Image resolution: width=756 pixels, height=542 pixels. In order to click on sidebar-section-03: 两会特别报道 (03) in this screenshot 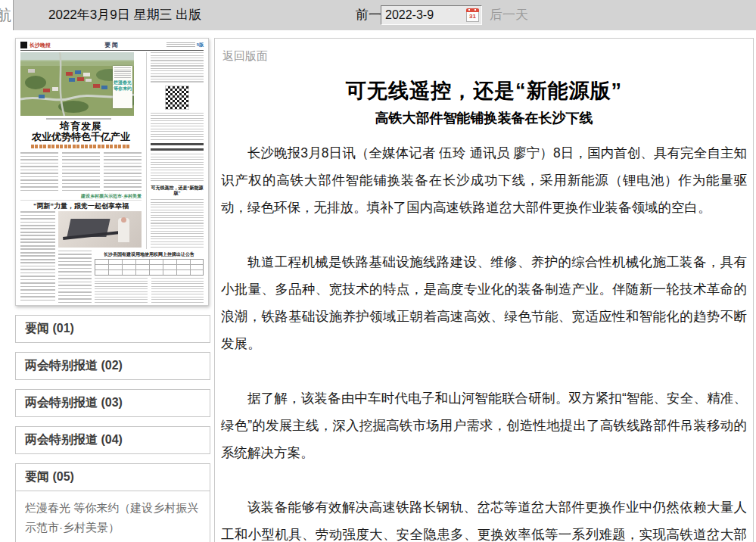, I will do `click(113, 403)`.